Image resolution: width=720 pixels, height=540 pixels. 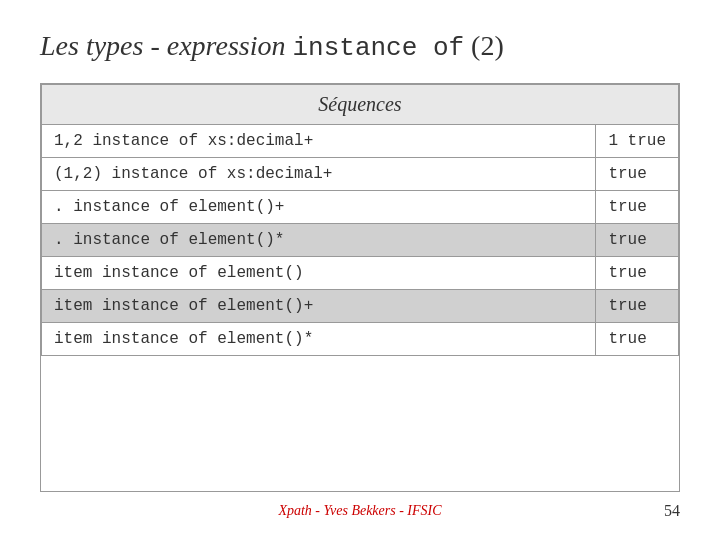 What do you see at coordinates (319, 208) in the screenshot?
I see `expression-cell: . instance of element()+` at bounding box center [319, 208].